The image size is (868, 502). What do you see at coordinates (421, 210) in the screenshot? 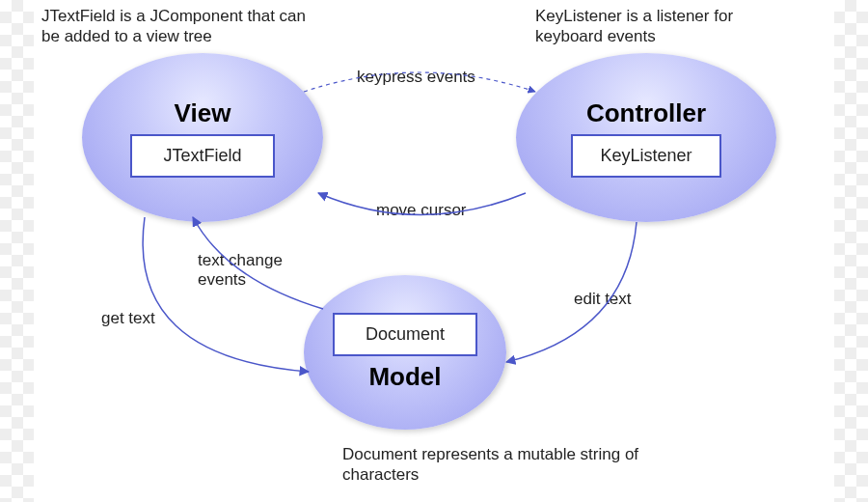
I see `edge-movecursor-label: move cursor` at bounding box center [421, 210].